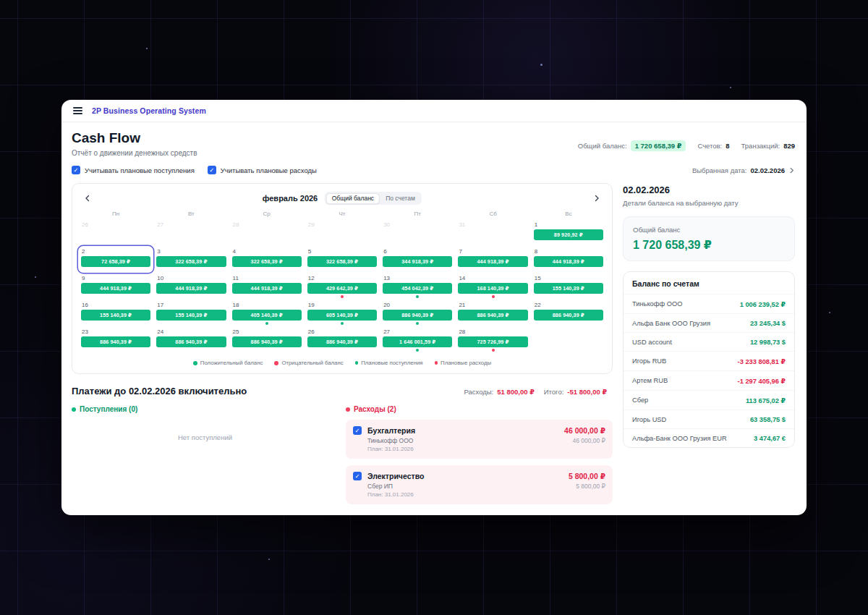  What do you see at coordinates (493, 342) in the screenshot?
I see `day-balance-pill: 725 726,99 ₽` at bounding box center [493, 342].